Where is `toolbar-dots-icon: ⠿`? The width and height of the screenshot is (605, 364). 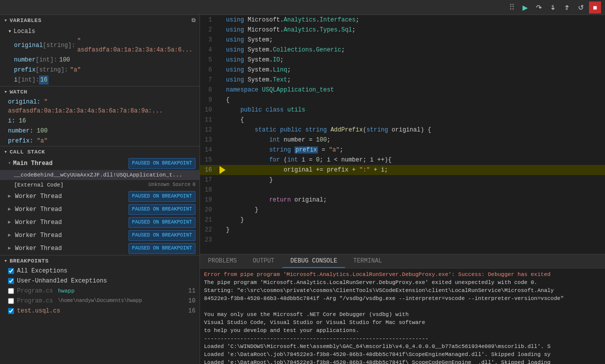
toolbar-dots-icon: ⠿ is located at coordinates (512, 8).